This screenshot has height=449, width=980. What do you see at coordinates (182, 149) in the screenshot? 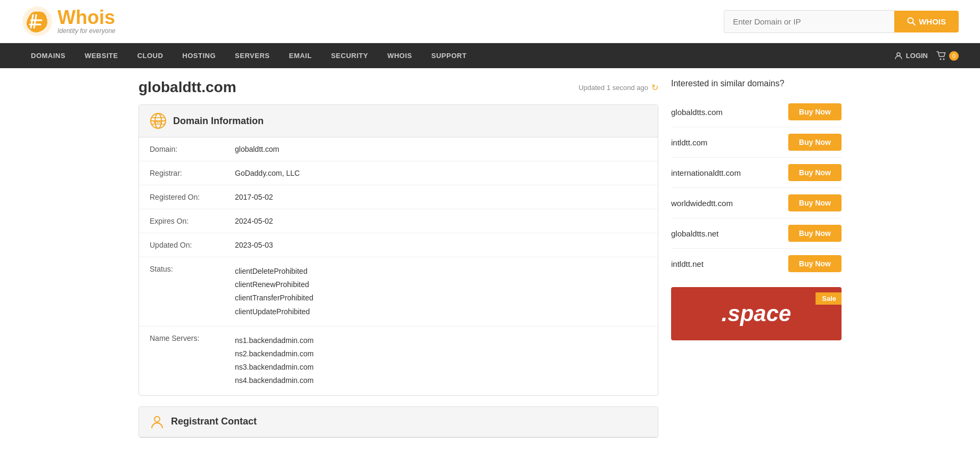
I see `domain-label: Domain:` at bounding box center [182, 149].